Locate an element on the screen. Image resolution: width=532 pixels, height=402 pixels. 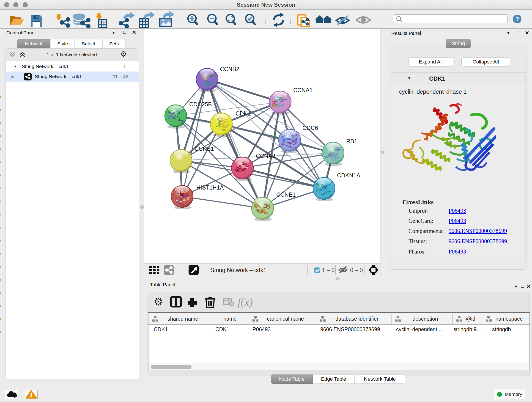
svg-text: CCNA2 is located at coordinates (266, 156).